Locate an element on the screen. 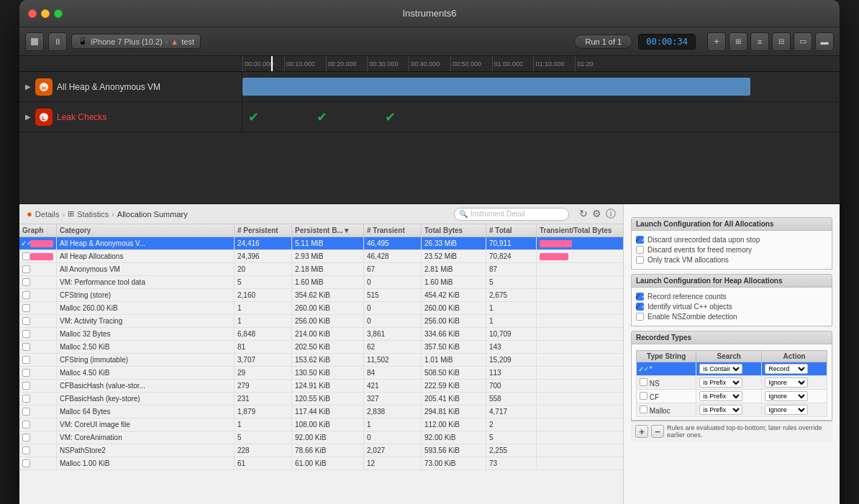 The image size is (859, 504). rt-row: ✓ *is Contain...Record is located at coordinates (732, 370).